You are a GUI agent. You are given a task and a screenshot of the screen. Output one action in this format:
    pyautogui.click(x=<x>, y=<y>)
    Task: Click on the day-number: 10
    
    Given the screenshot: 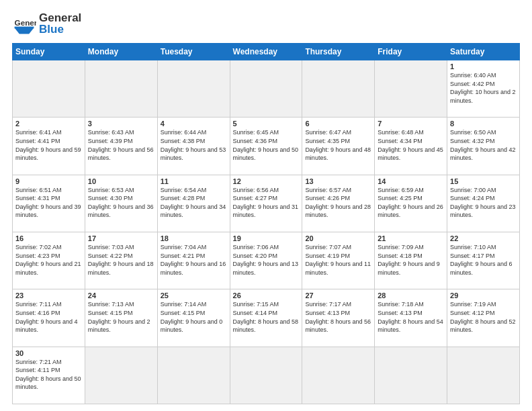 What is the action you would take?
    pyautogui.click(x=121, y=181)
    